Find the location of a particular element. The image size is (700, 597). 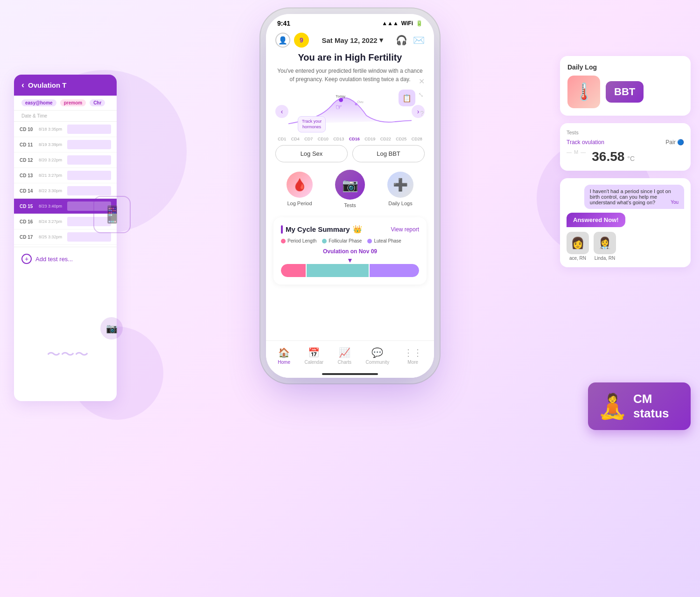

mail-icon: ✉️ is located at coordinates (419, 40).